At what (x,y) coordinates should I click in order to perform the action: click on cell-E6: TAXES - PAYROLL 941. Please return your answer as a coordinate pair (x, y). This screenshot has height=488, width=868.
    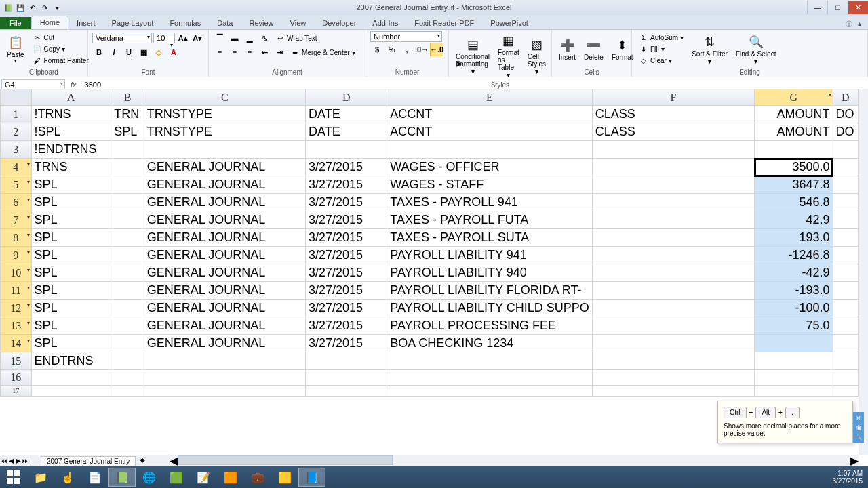
    Looking at the image, I should click on (490, 203).